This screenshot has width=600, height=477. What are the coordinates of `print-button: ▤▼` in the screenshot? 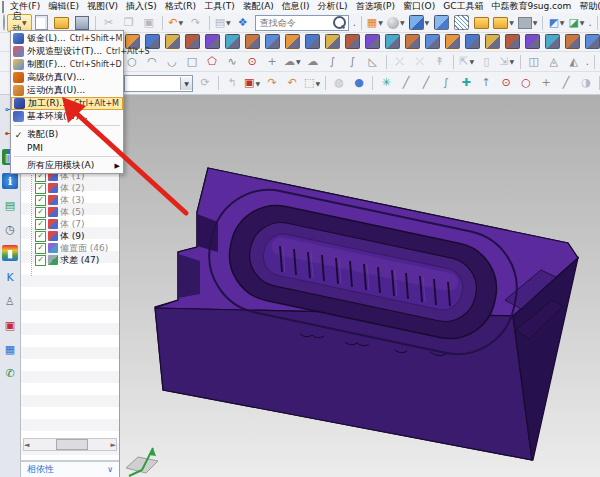 It's located at (223, 23).